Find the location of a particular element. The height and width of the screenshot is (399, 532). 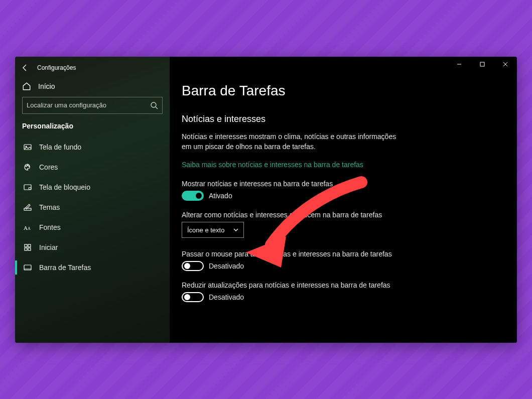

window-controls is located at coordinates (482, 64).